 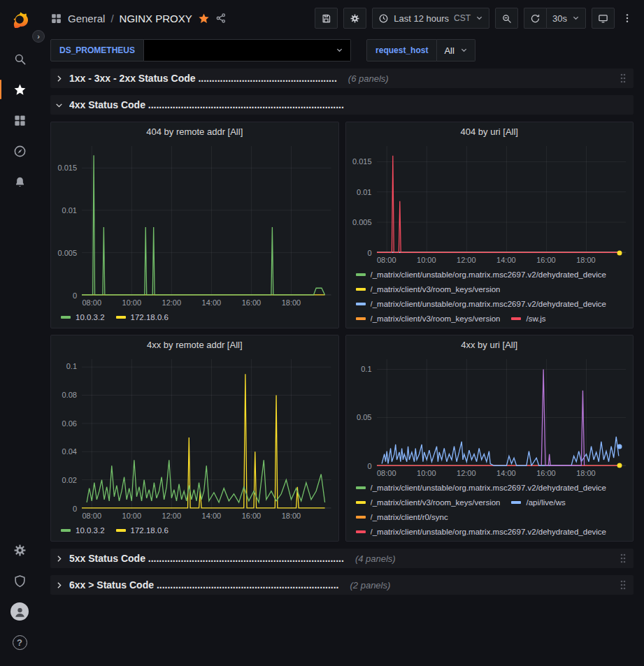 What do you see at coordinates (342, 585) in the screenshot?
I see `row-header-6xx: 6xx > Status Code ......................…` at bounding box center [342, 585].